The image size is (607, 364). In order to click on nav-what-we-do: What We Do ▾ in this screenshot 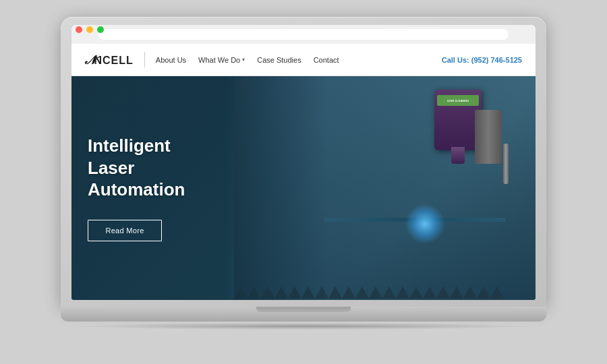, I will do `click(221, 60)`.